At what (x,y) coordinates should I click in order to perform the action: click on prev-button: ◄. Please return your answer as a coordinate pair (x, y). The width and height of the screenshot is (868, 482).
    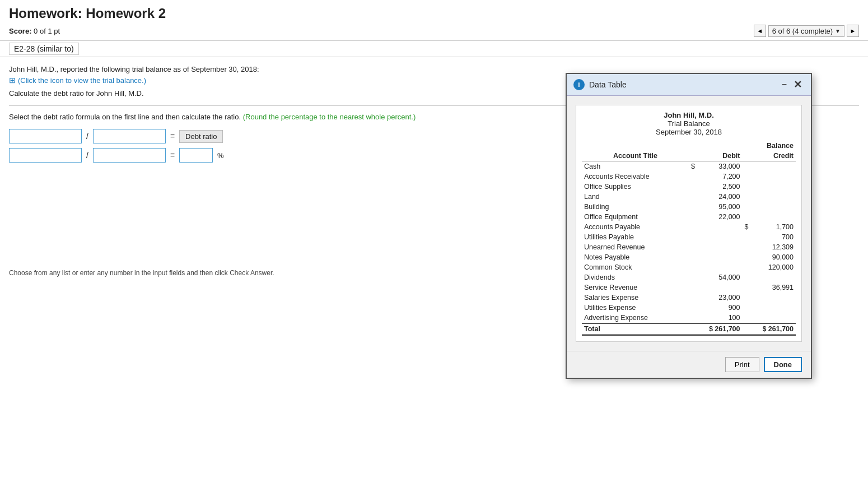
    Looking at the image, I should click on (760, 31).